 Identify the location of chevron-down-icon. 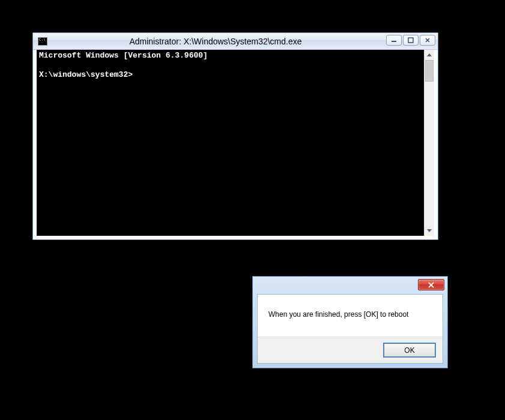
(429, 230).